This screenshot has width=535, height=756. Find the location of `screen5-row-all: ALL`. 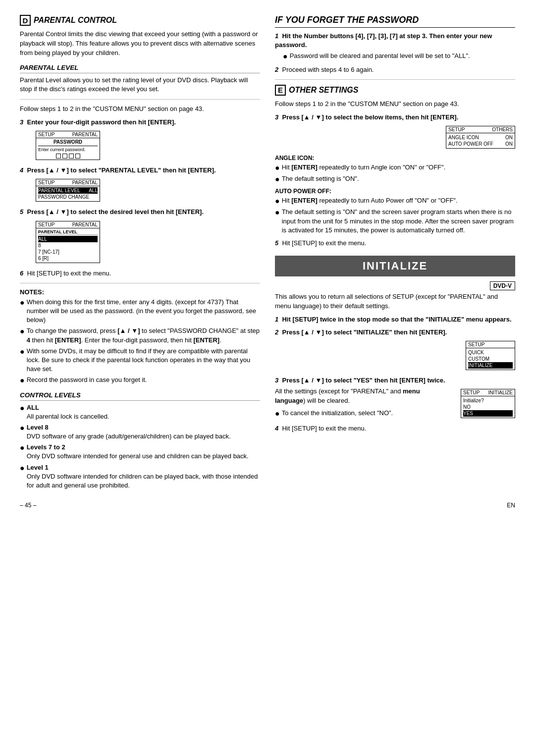

screen5-row-all: ALL is located at coordinates (68, 239).